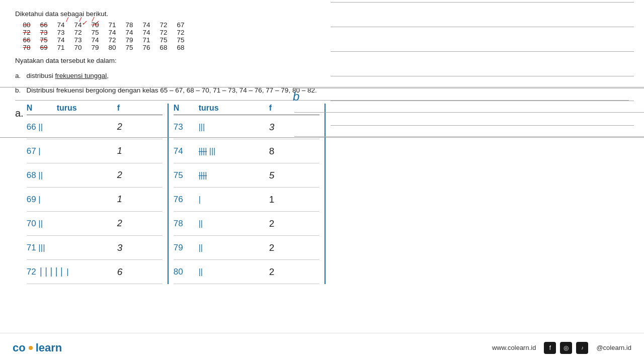 This screenshot has width=644, height=362. What do you see at coordinates (95, 47) in the screenshot?
I see `num-79-r4: 79` at bounding box center [95, 47].